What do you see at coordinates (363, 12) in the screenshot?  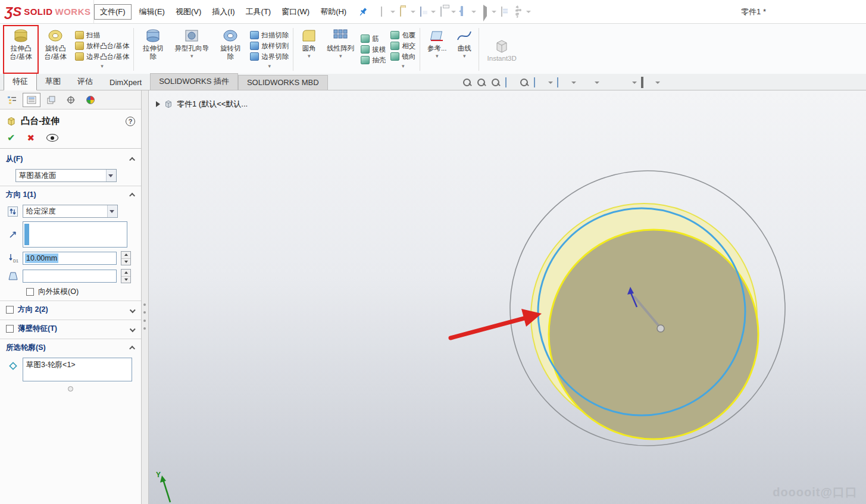 I see `pin-menu-icon` at bounding box center [363, 12].